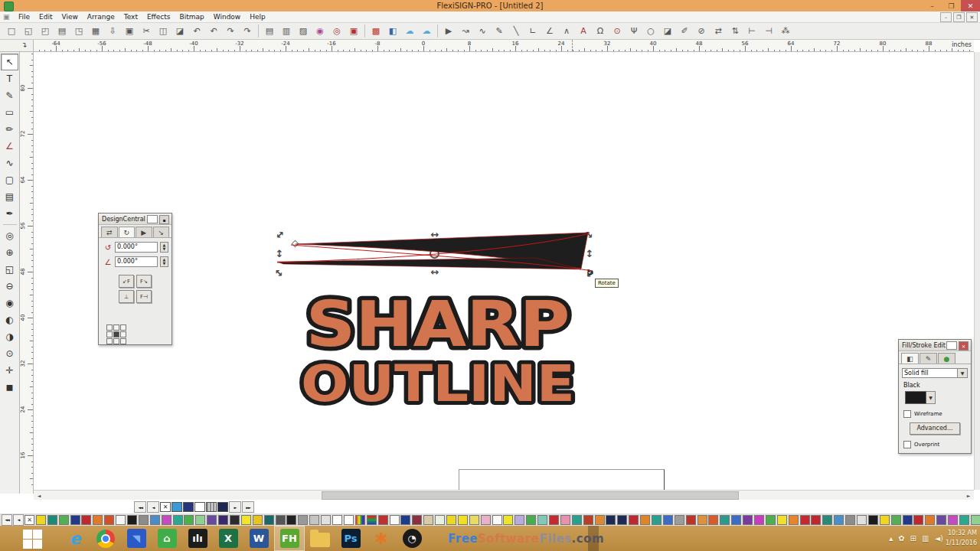 The image size is (980, 551). What do you see at coordinates (18, 520) in the screenshot?
I see `palette-scroll-prev: ◄` at bounding box center [18, 520].